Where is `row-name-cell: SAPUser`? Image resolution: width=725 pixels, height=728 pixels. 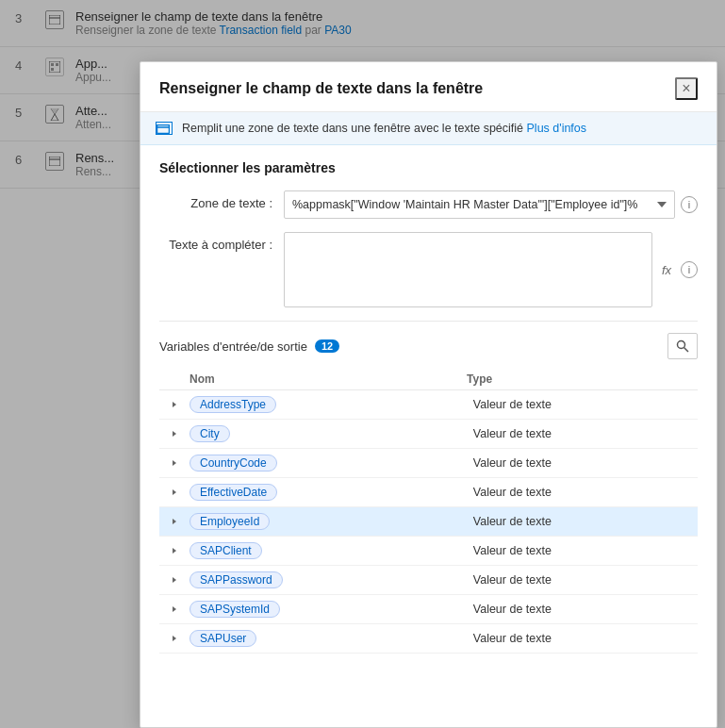
row-name-cell: SAPUser is located at coordinates (328, 638).